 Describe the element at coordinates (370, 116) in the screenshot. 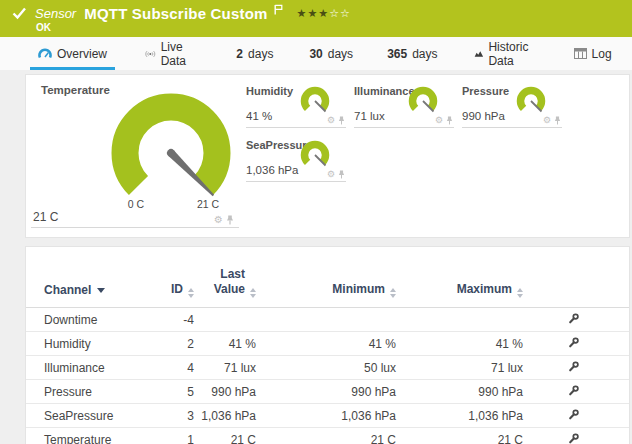

I see `gauge-value: 71 lux` at that location.